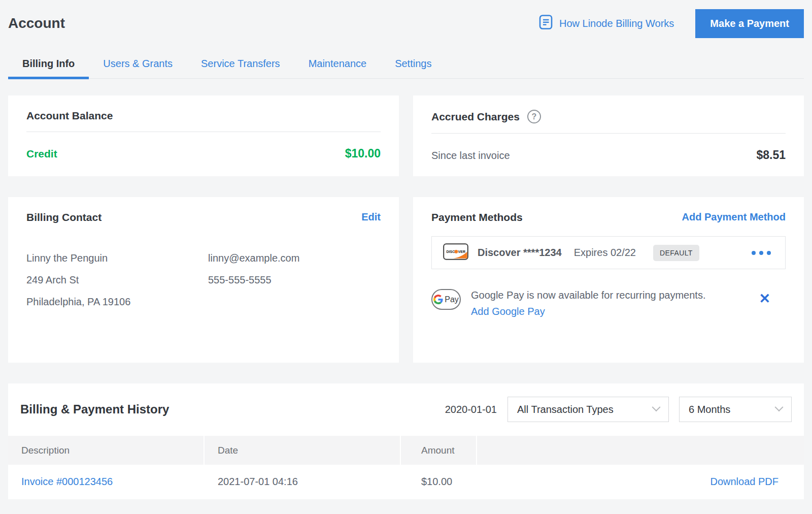 Image resolution: width=812 pixels, height=514 pixels. I want to click on billing-contact-title: Billing Contact, so click(64, 217).